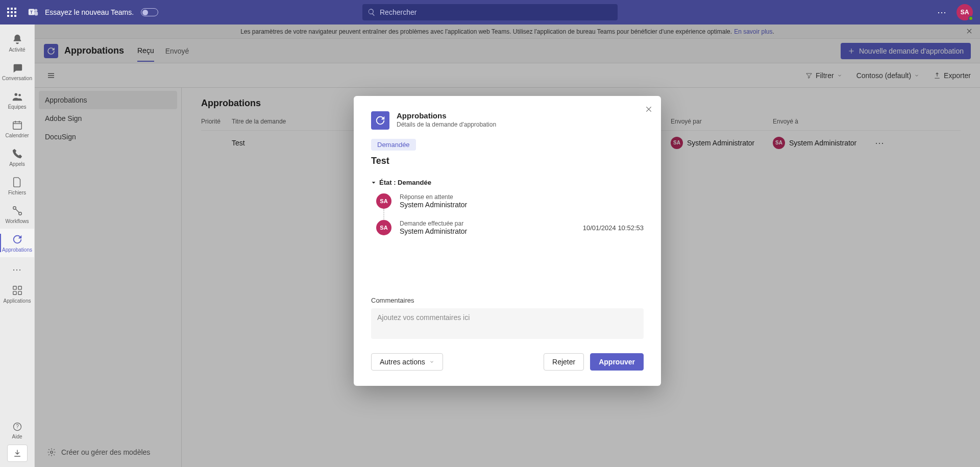 The width and height of the screenshot is (980, 467). I want to click on rail-approvals: Approbations, so click(17, 243).